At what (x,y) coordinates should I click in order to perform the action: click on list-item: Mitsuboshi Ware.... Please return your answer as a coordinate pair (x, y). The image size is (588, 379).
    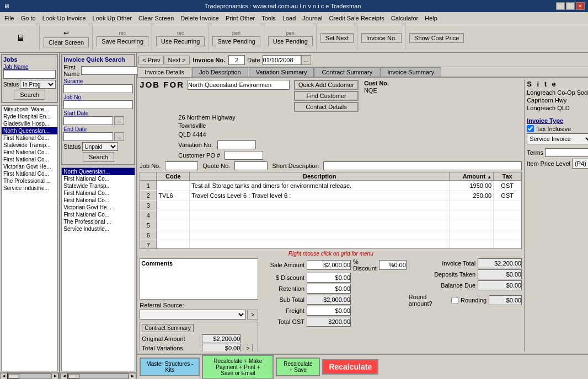
    Looking at the image, I should click on (30, 109).